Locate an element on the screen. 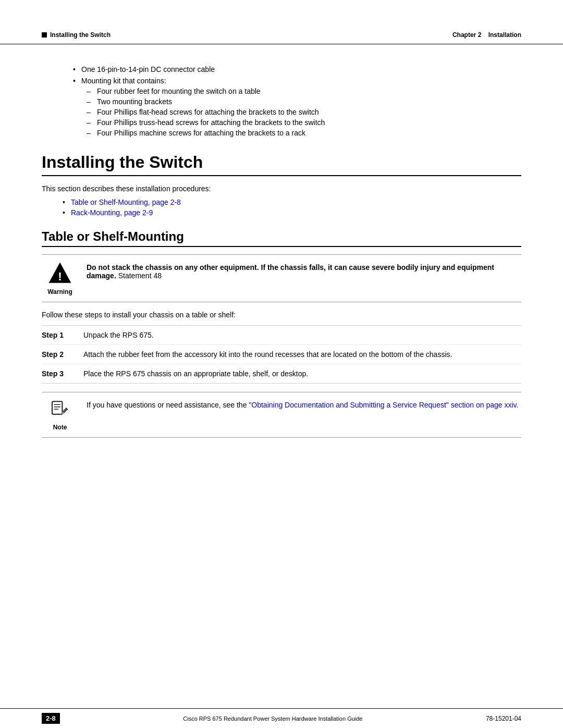 The height and width of the screenshot is (728, 563). note-pencil-icon is located at coordinates (60, 410).